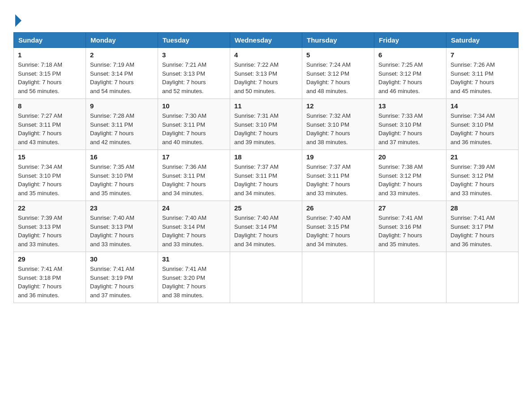 The width and height of the screenshot is (532, 411). Describe the element at coordinates (194, 208) in the screenshot. I see `day-number: 24` at that location.